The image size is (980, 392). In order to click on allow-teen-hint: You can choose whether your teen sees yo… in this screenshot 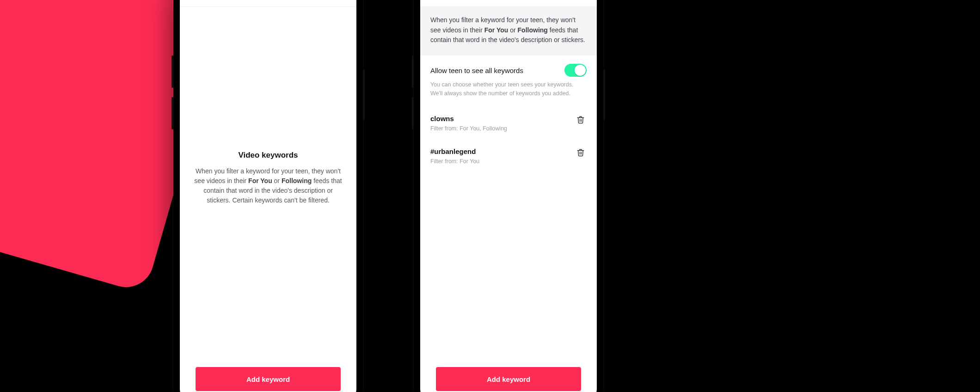, I will do `click(508, 89)`.